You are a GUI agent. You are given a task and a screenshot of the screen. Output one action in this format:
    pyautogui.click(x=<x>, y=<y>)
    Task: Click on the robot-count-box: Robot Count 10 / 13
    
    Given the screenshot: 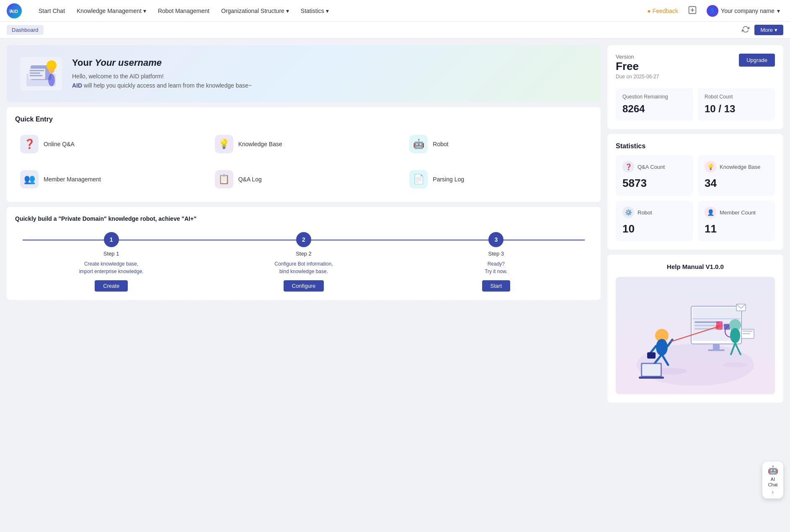 What is the action you would take?
    pyautogui.click(x=736, y=104)
    